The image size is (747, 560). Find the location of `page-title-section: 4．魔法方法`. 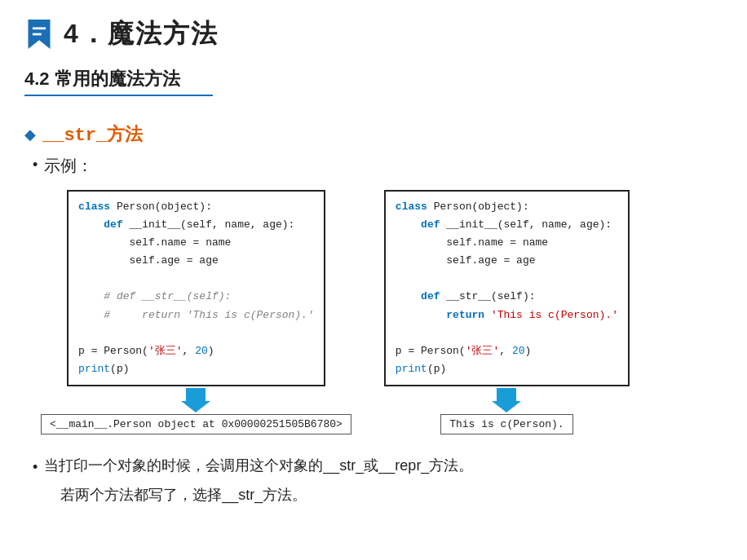

page-title-section: 4．魔法方法 is located at coordinates (374, 34).